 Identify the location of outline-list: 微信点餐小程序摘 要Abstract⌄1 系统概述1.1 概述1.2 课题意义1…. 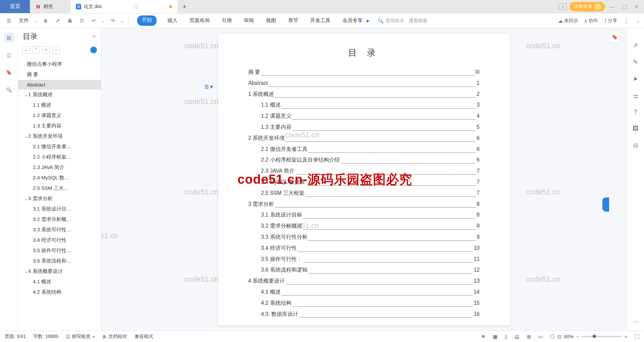
(60, 194).